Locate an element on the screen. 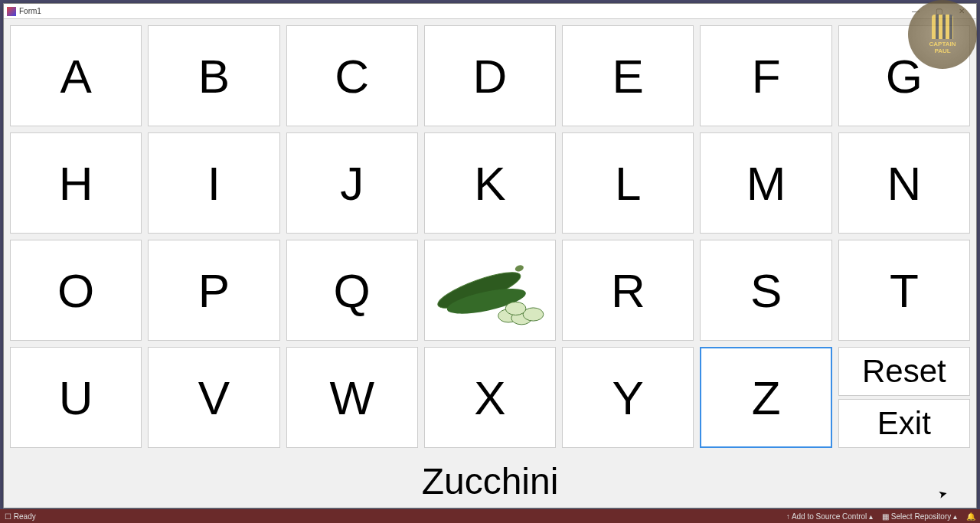 Image resolution: width=980 pixels, height=523 pixels. word-display: Zucchini is located at coordinates (490, 481).